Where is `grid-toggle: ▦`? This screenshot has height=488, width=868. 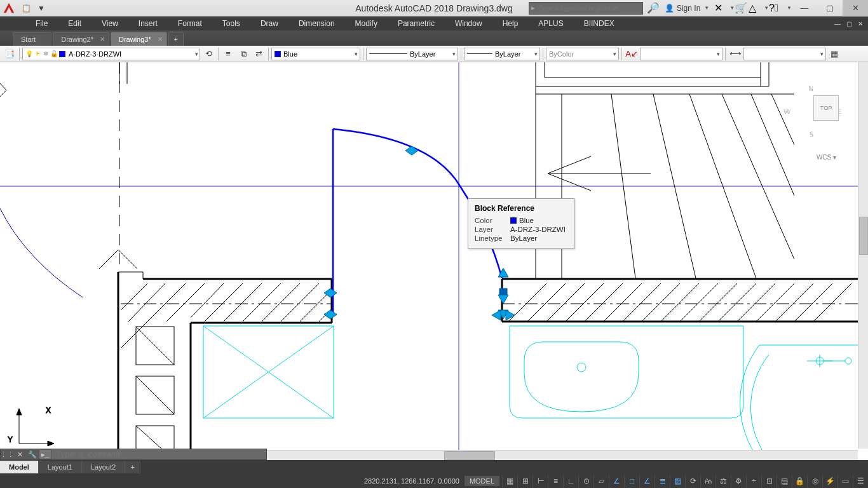 grid-toggle: ▦ is located at coordinates (510, 481).